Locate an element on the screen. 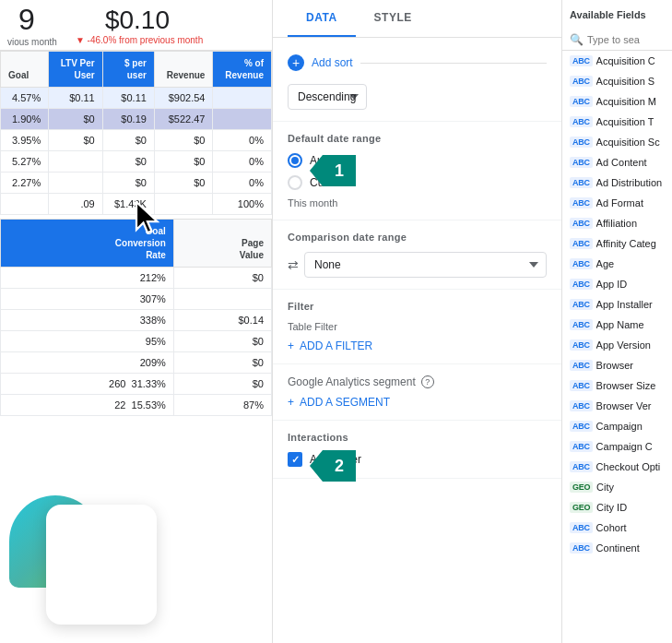 The height and width of the screenshot is (643, 672). field-item: ABCAffinity Categ is located at coordinates (618, 244).